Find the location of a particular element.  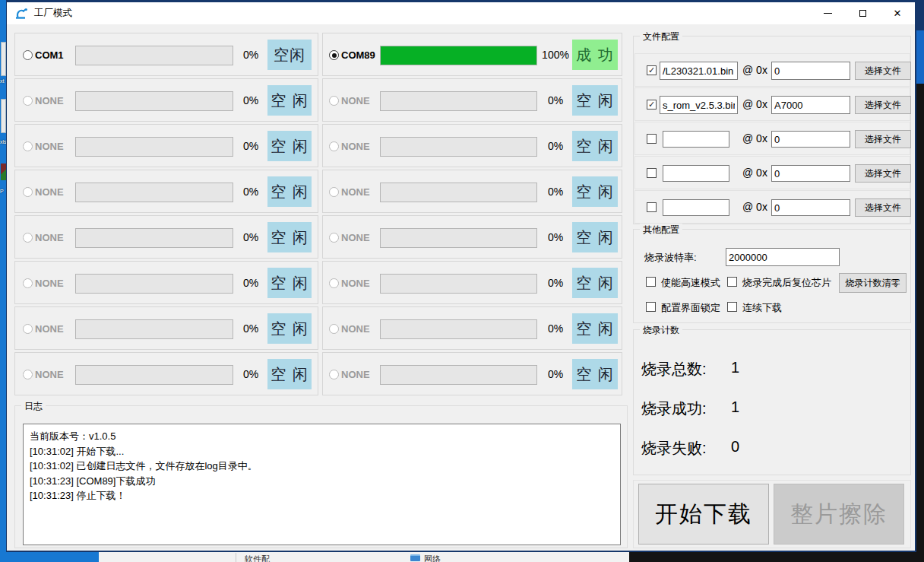

chip-erase-button: 整片擦除 is located at coordinates (839, 514).